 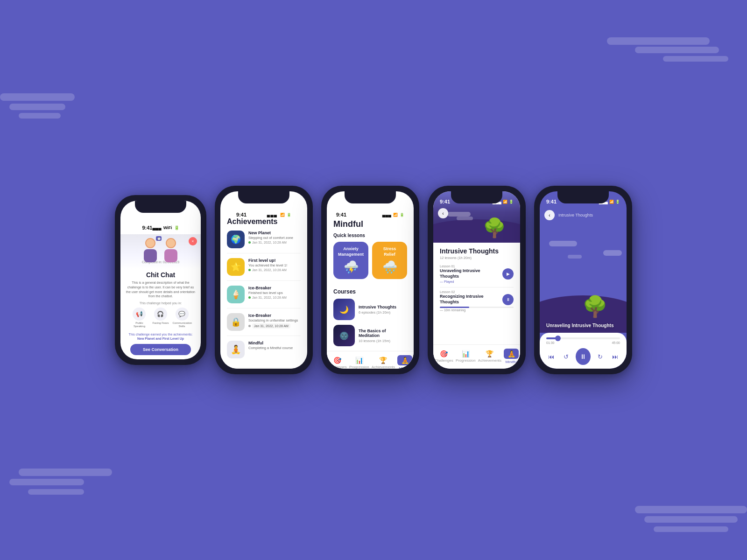 I want to click on achievement-name-ice2: Ice-Breaker, so click(x=275, y=315).